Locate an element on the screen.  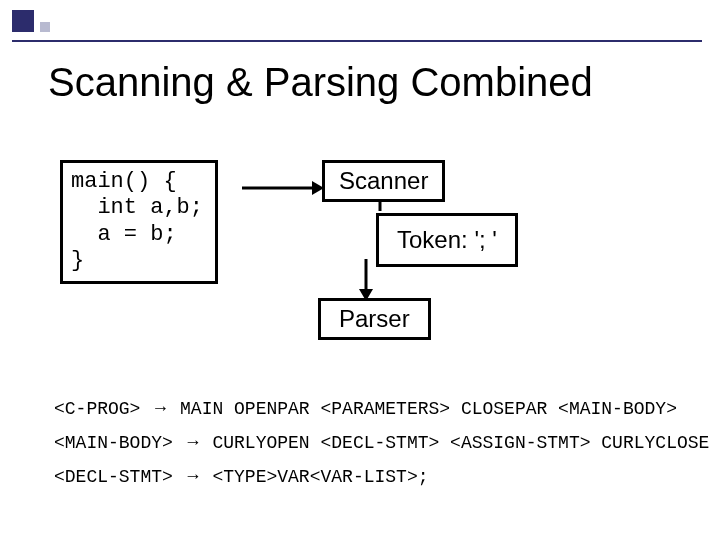
token-box: Token: '; ' is located at coordinates (447, 240).